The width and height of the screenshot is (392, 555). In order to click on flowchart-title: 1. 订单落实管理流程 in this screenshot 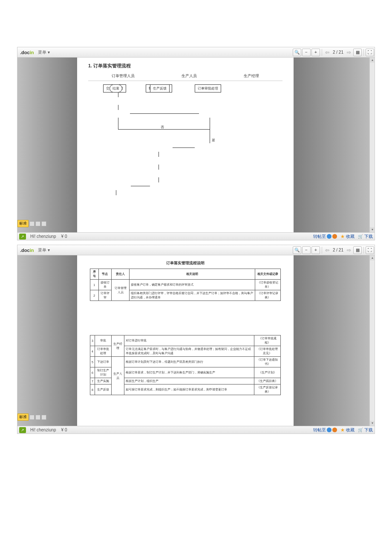, I will do `click(185, 66)`.